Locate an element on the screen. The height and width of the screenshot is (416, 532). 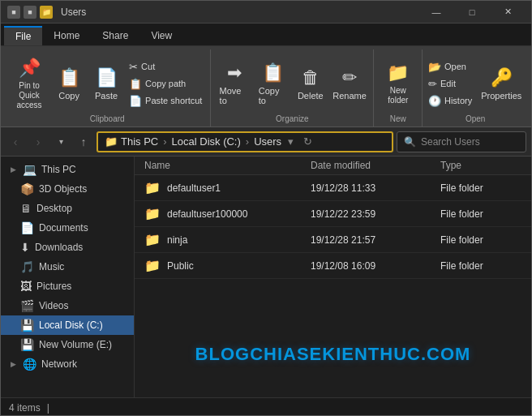
new-folder-label: Newfolder is located at coordinates (397, 96).